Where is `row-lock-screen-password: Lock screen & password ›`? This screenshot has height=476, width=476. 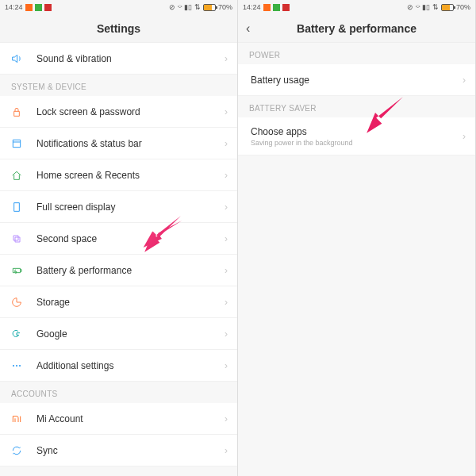 row-lock-screen-password: Lock screen & password › is located at coordinates (119, 112).